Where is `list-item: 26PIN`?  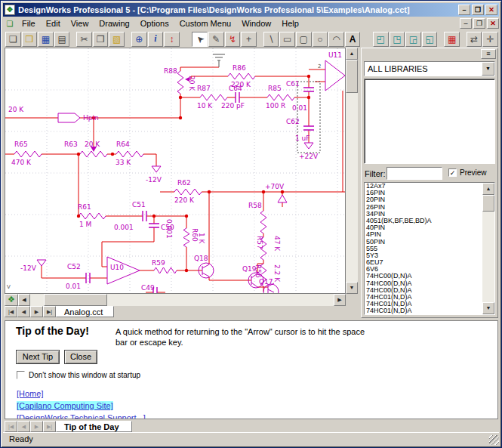 list-item: 26PIN is located at coordinates (430, 207).